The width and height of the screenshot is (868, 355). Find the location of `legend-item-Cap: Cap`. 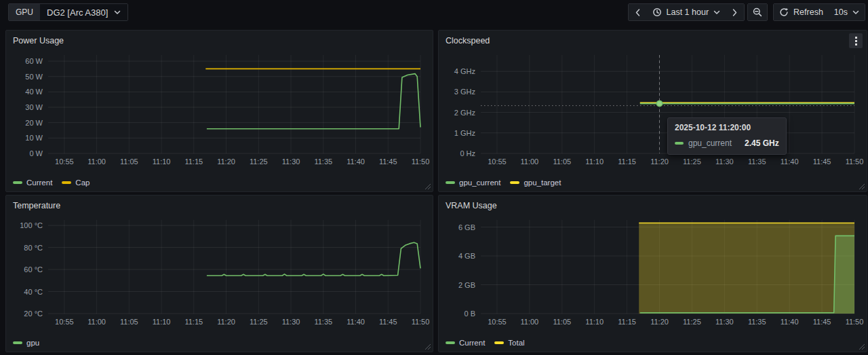

legend-item-Cap: Cap is located at coordinates (76, 183).